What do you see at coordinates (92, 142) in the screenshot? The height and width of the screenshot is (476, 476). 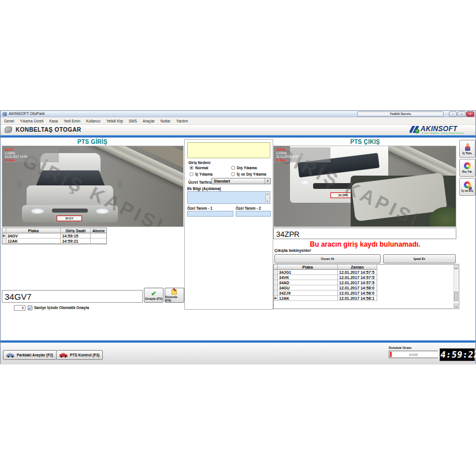 I see `entry-header: PTS GİRİŞ` at bounding box center [92, 142].